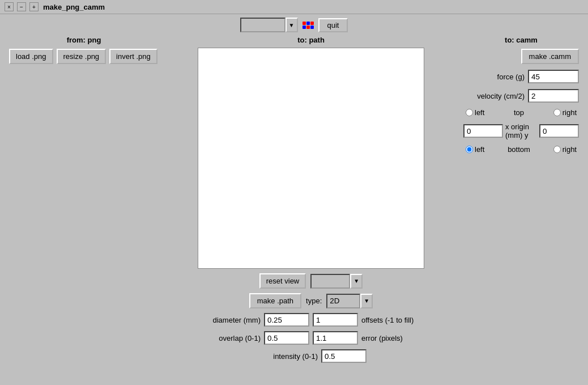  What do you see at coordinates (553, 96) in the screenshot?
I see `velocity-input` at bounding box center [553, 96].